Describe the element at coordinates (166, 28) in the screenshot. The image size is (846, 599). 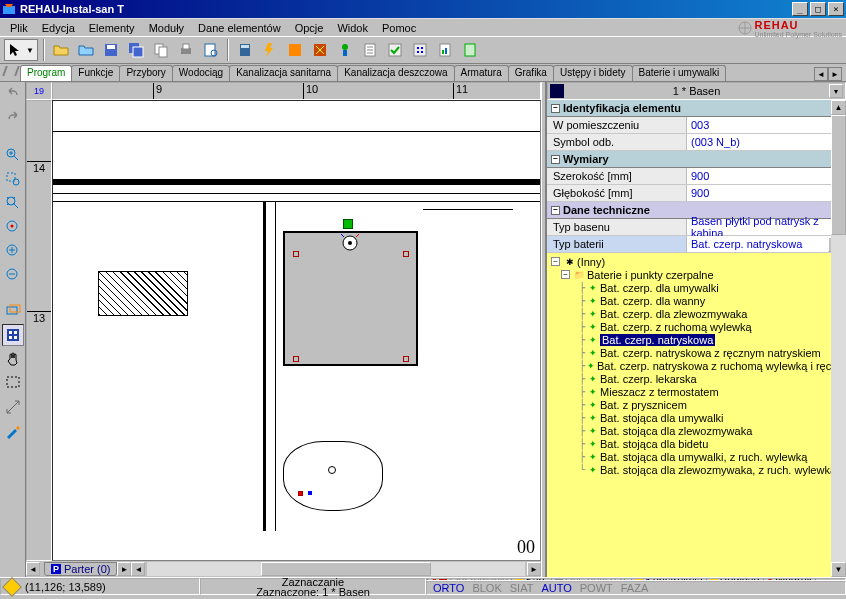
I see `menu-modules: Moduły` at that location.